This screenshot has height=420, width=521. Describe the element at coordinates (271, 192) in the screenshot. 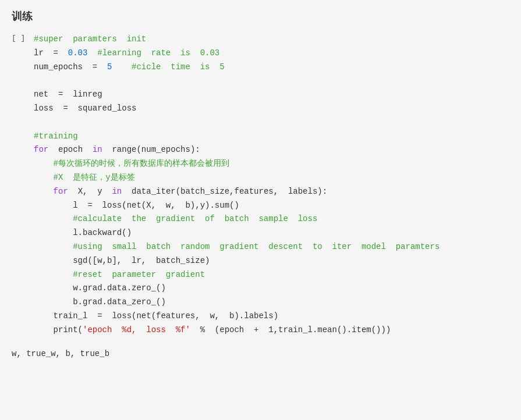

I see `code-line-12: for X, y in data_iter(batch_size,feature…` at that location.